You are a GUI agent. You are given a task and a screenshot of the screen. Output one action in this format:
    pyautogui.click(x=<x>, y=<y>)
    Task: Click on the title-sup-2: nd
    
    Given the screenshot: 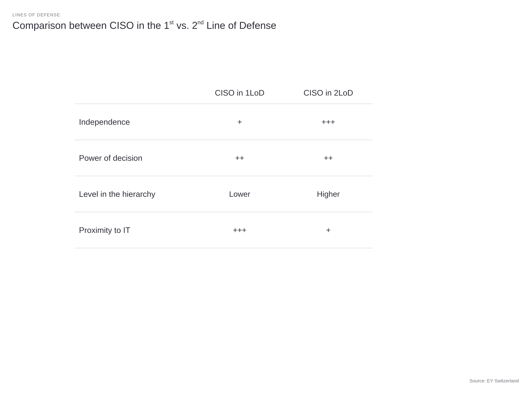 What is the action you would take?
    pyautogui.click(x=201, y=22)
    